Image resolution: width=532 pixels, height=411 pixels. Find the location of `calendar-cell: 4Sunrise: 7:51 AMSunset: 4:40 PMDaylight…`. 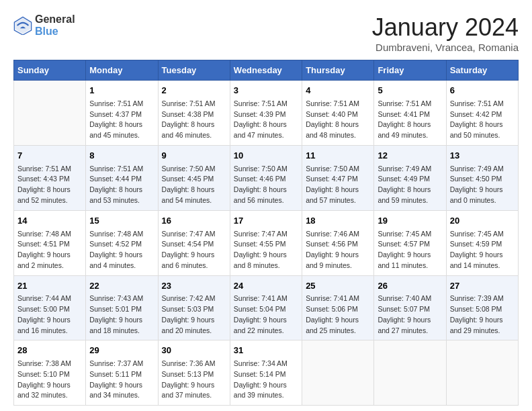

calendar-cell: 4Sunrise: 7:51 AMSunset: 4:40 PMDaylight… is located at coordinates (339, 113).